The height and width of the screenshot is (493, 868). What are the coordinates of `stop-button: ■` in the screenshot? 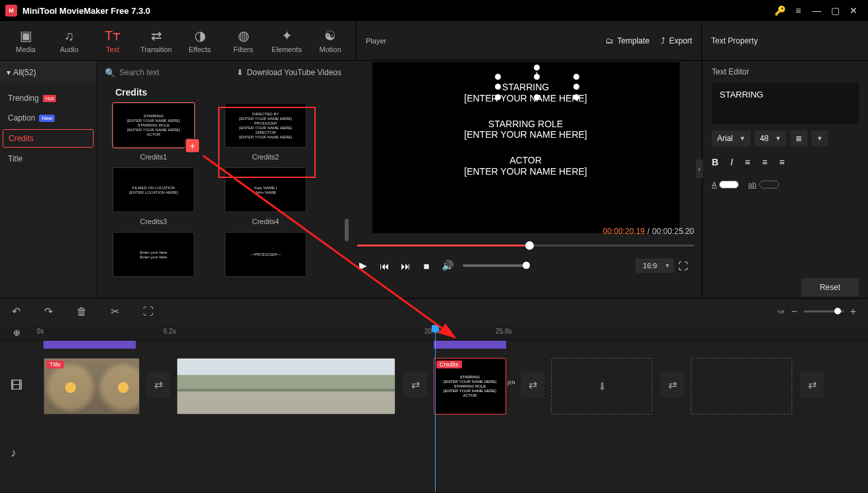 It's located at (426, 266).